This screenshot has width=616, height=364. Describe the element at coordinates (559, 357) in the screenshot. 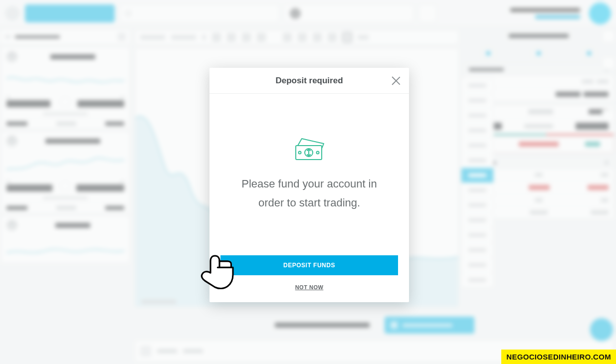

I see `watermark: NEGOCIOSEDINHEIRO.COM` at that location.